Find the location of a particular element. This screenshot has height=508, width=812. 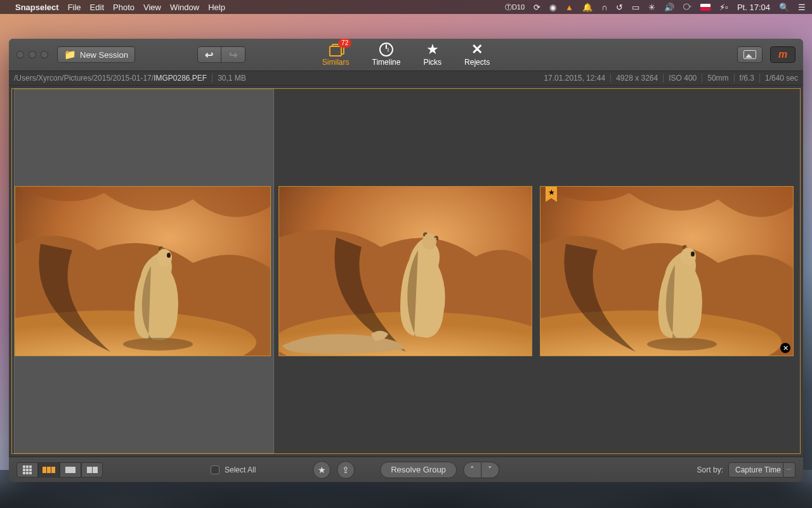

view-switcher is located at coordinates (60, 470).